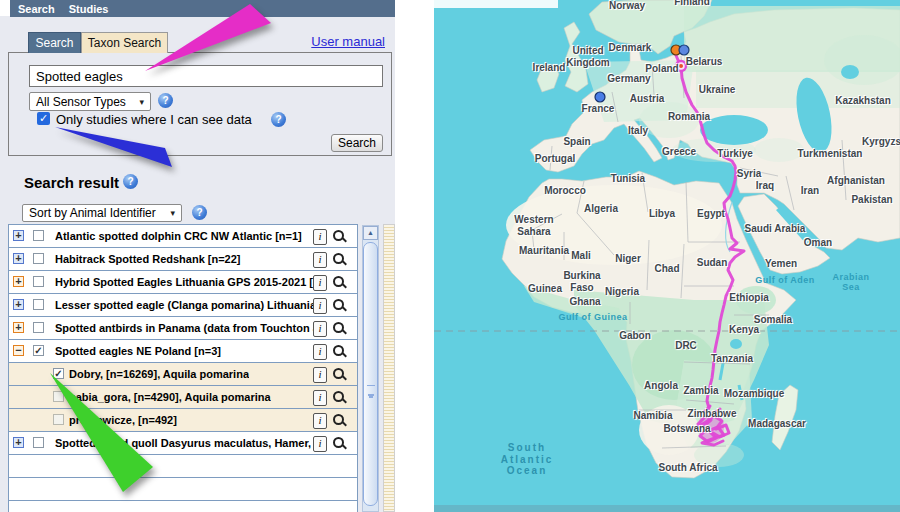 The height and width of the screenshot is (512, 900). Describe the element at coordinates (389, 368) in the screenshot. I see `panel-map-splitter` at that location.